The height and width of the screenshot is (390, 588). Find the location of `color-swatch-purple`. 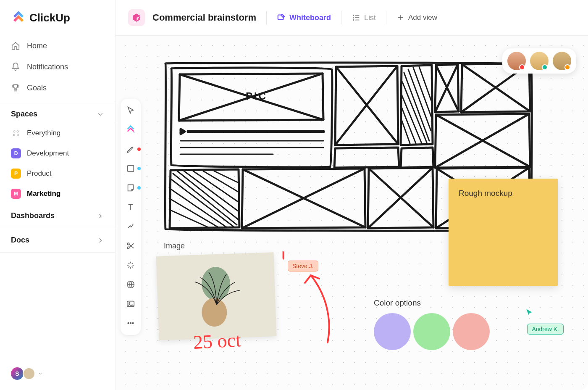

color-swatch-purple is located at coordinates (392, 332).